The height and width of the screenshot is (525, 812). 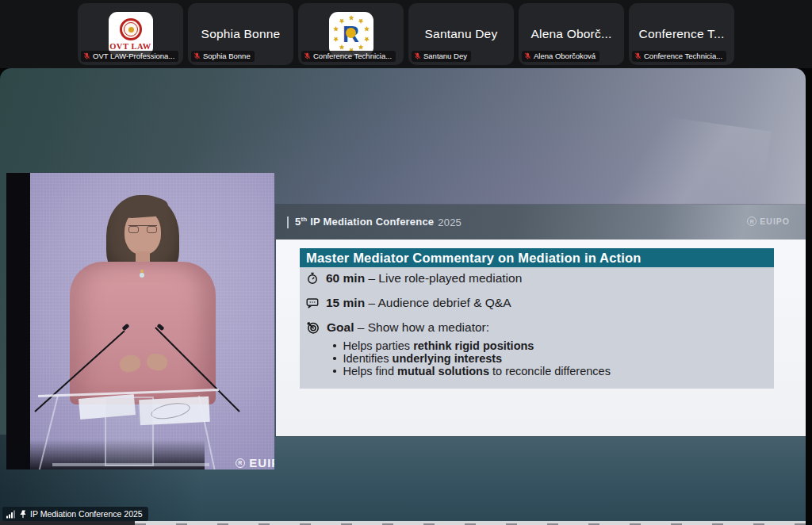 What do you see at coordinates (133, 56) in the screenshot?
I see `participant-label-text: OVT LAW-Professiona...` at bounding box center [133, 56].